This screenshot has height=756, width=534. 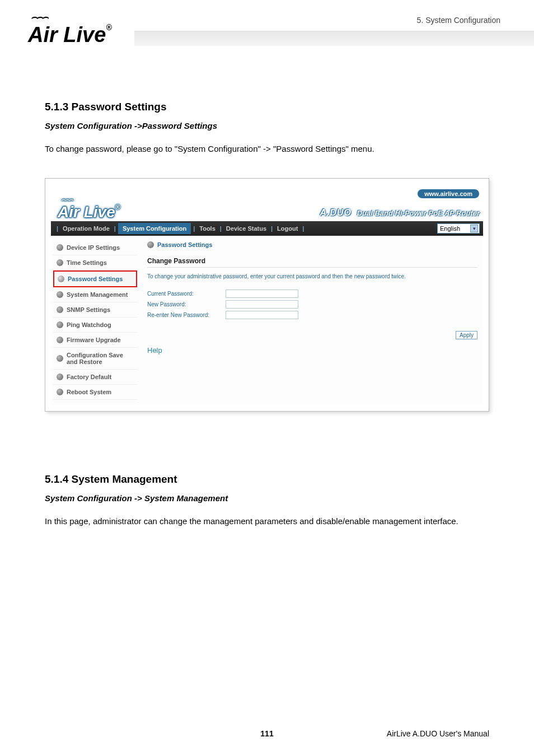 What do you see at coordinates (88, 310) in the screenshot?
I see `sidebar-item-label: SNMP Settings` at bounding box center [88, 310].